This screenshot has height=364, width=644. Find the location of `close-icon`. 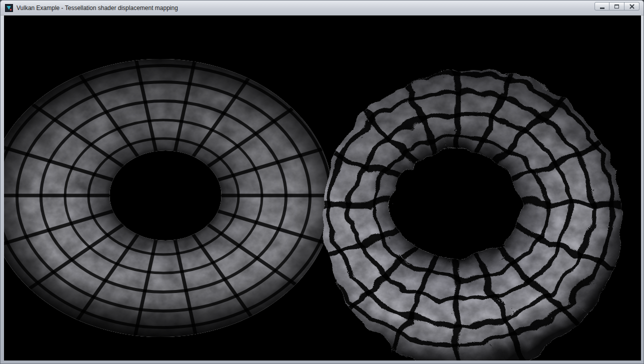

close-icon is located at coordinates (632, 6).